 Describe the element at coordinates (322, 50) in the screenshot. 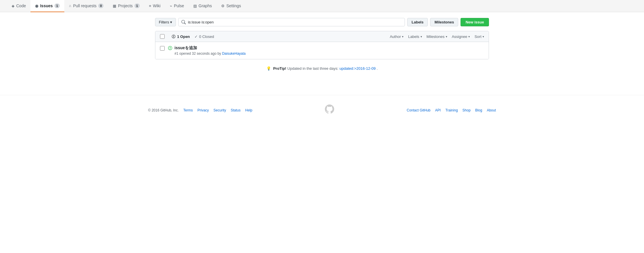

I see `table-row: issueを追加 #1 opened 32 seconds ago by Dai…` at that location.